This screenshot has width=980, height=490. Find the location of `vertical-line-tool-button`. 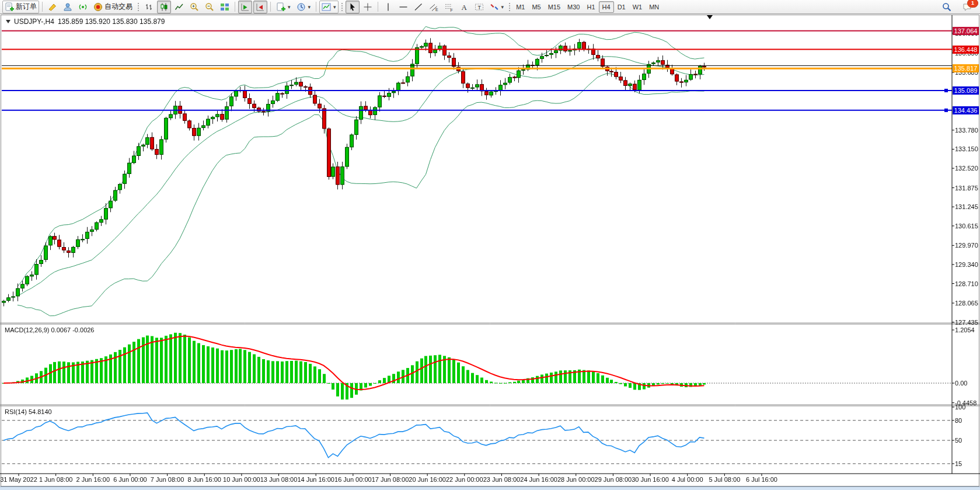

vertical-line-tool-button is located at coordinates (388, 7).